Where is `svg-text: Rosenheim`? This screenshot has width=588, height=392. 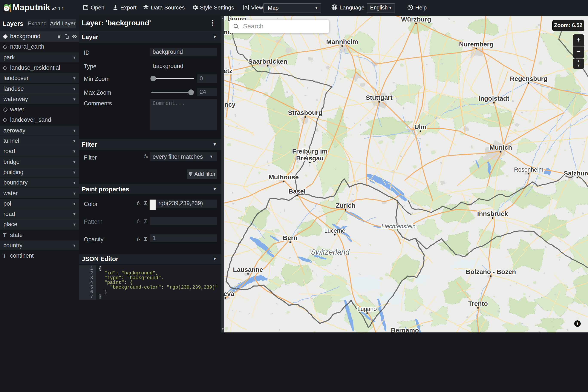 svg-text: Rosenheim is located at coordinates (529, 170).